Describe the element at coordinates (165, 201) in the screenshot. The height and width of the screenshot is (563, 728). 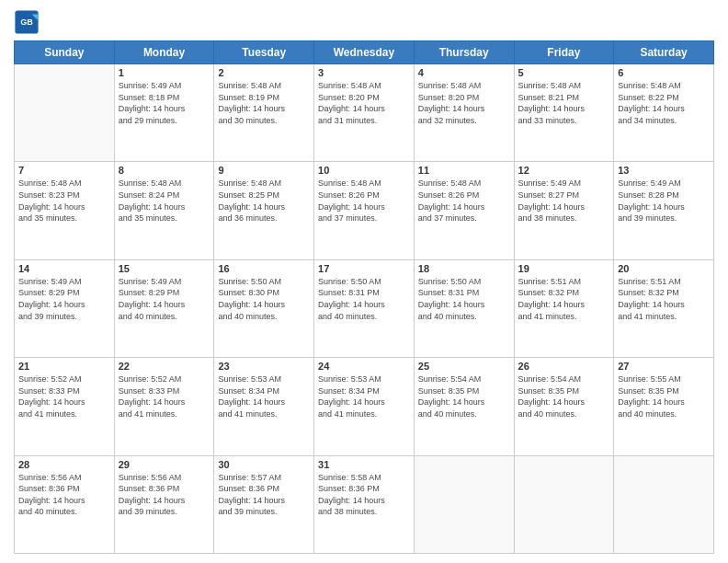
I see `day-info: Sunrise: 5:48 AM Sunset: 8:24 PM Dayligh…` at that location.